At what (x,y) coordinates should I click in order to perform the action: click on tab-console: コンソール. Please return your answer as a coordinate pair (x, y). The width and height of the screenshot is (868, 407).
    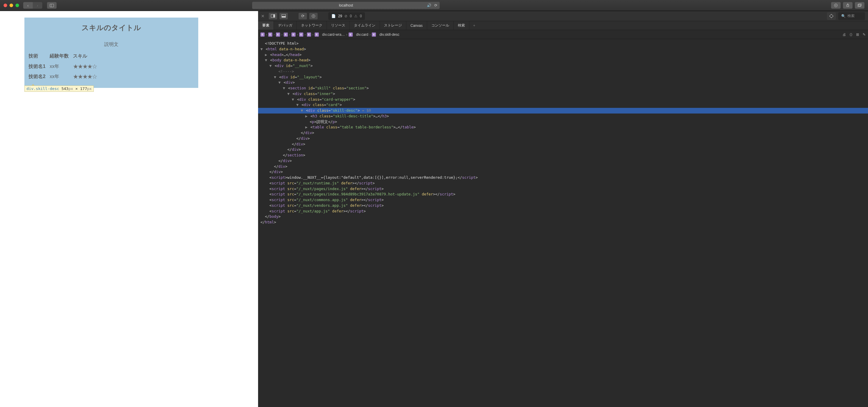
    Looking at the image, I should click on (440, 26).